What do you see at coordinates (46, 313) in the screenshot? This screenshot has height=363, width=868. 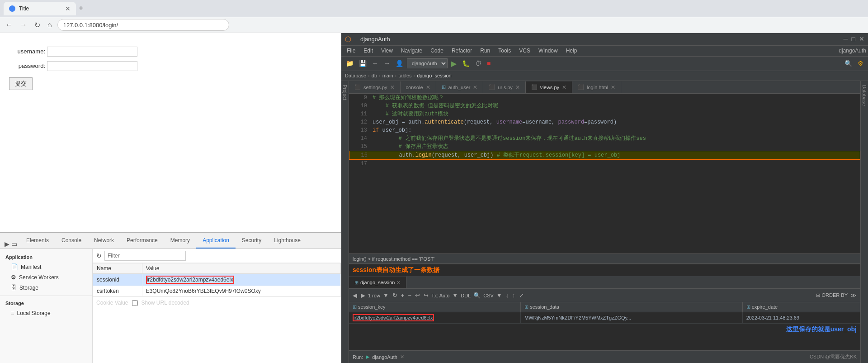 I see `sidebar-item-local-storage: ≡ Local Storage` at bounding box center [46, 313].